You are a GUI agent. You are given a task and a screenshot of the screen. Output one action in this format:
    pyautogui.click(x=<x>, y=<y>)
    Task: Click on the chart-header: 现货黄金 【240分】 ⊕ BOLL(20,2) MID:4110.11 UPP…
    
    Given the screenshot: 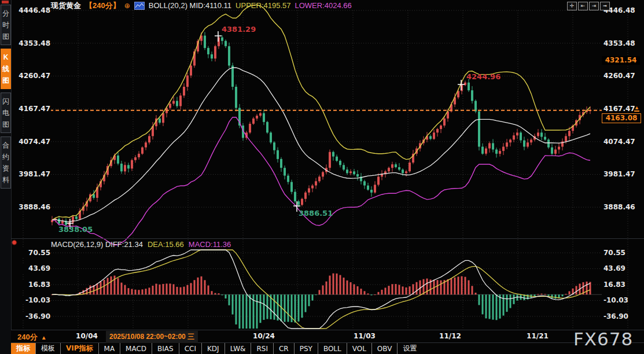 What is the action you would take?
    pyautogui.click(x=201, y=6)
    